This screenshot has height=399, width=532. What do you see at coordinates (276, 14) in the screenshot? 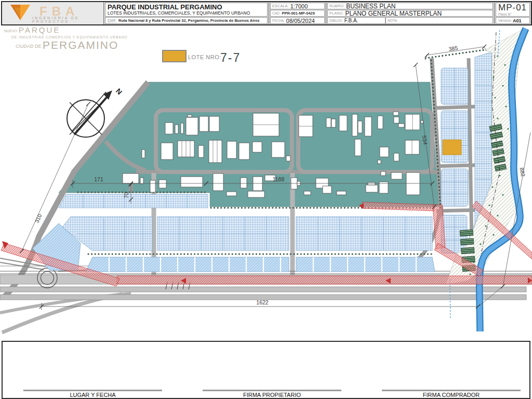
I see `cad-label: CAD:` at bounding box center [276, 14].